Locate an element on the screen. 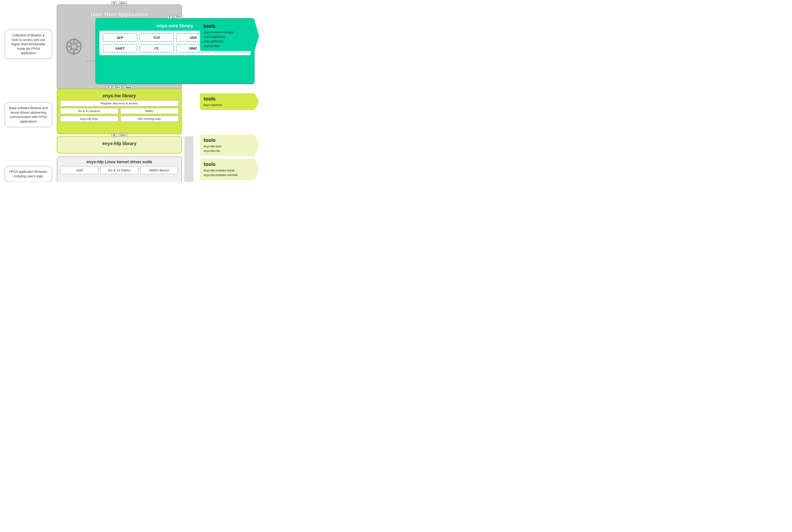 This screenshot has width=792, height=532. host-app-langs: C C++ is located at coordinates (119, 3).